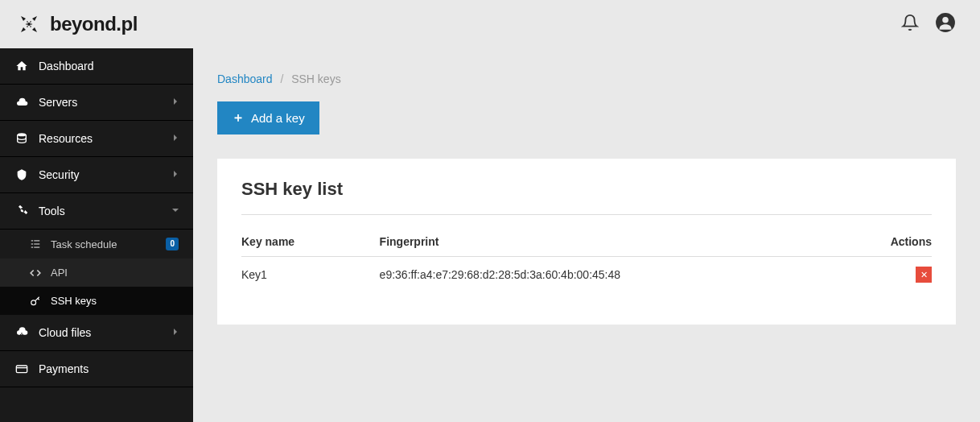 The height and width of the screenshot is (422, 980). Describe the element at coordinates (175, 211) in the screenshot. I see `chevron-down-icon` at that location.